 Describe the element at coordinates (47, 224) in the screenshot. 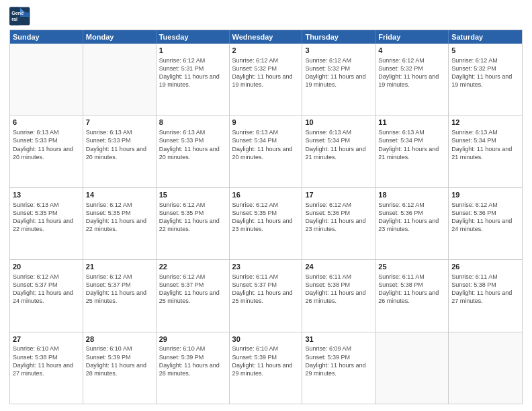

I see `calendar-cell: 13Sunrise: 6:13 AM Sunset: 5:35 PM Dayli…` at that location.